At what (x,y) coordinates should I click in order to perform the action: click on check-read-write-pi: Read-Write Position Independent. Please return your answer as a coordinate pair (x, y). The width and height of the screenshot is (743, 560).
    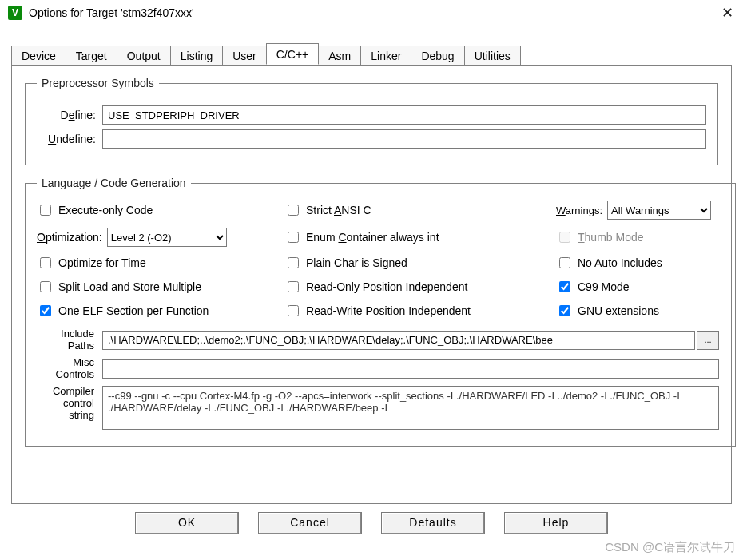
    Looking at the image, I should click on (420, 311).